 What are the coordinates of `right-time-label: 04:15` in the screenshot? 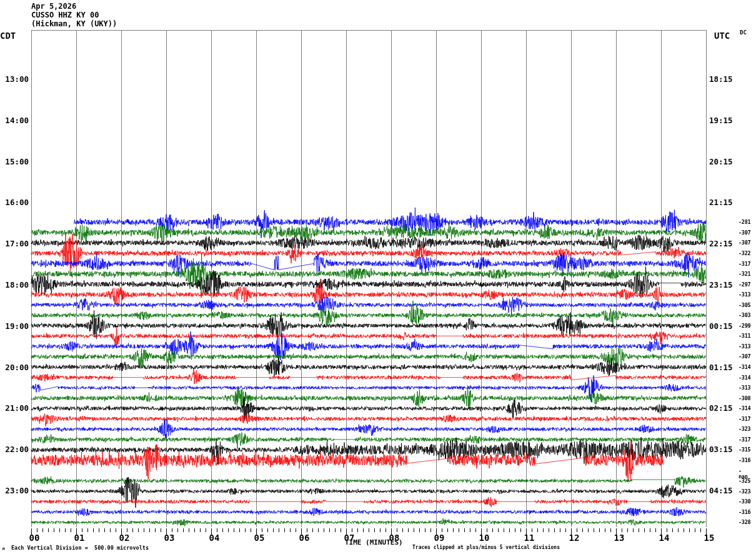 It's located at (724, 491).